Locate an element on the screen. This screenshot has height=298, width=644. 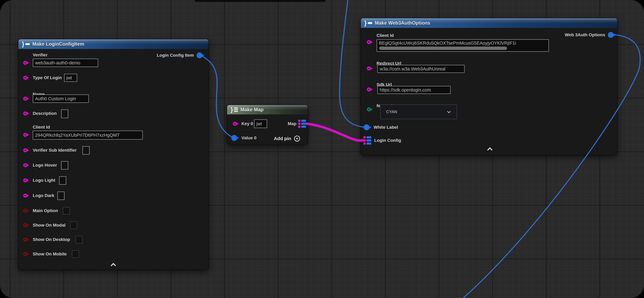
pin-label-value-0: Value 0 is located at coordinates (249, 138).